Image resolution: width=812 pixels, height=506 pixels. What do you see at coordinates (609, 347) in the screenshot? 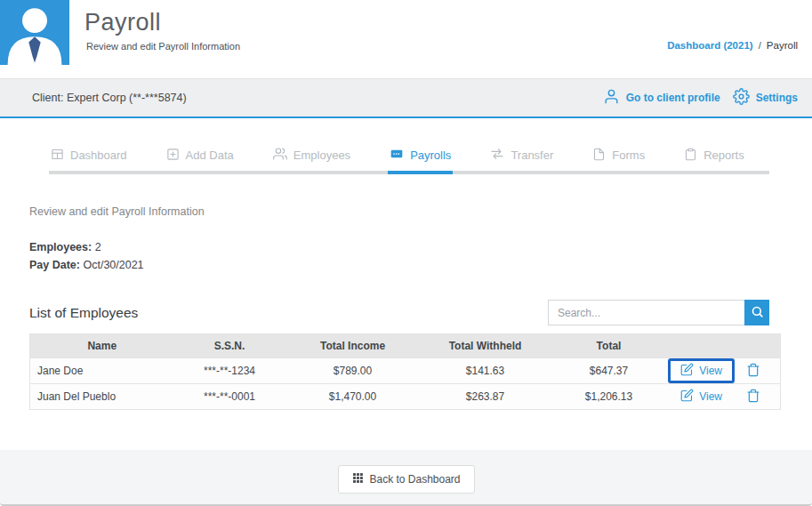
I see `column-header-total: Total` at bounding box center [609, 347].